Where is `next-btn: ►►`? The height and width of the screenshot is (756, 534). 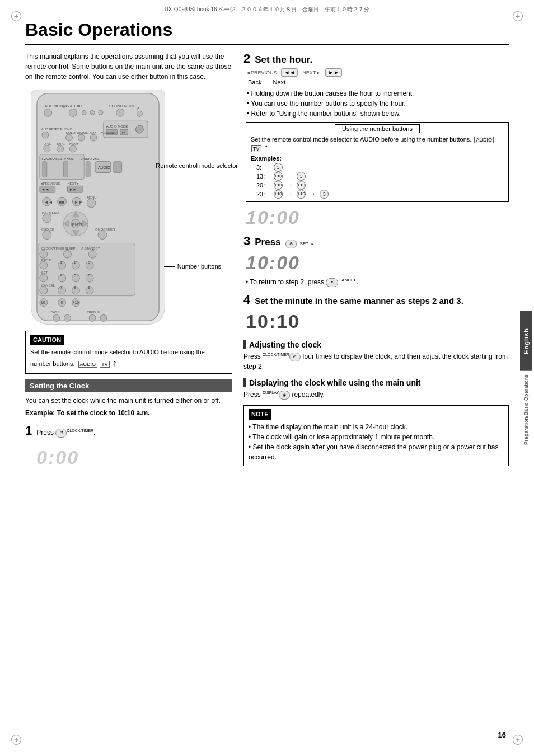
next-btn: ►► is located at coordinates (334, 73).